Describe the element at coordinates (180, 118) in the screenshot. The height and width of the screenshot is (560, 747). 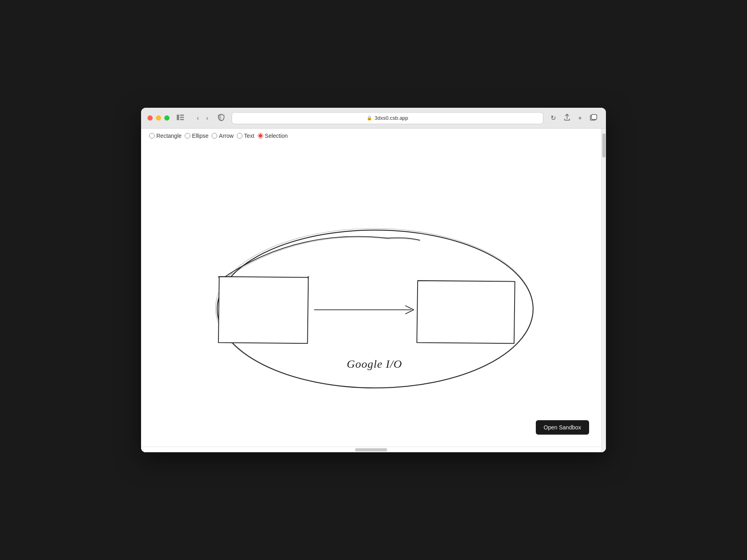
I see `sidebar-toggle-button` at that location.